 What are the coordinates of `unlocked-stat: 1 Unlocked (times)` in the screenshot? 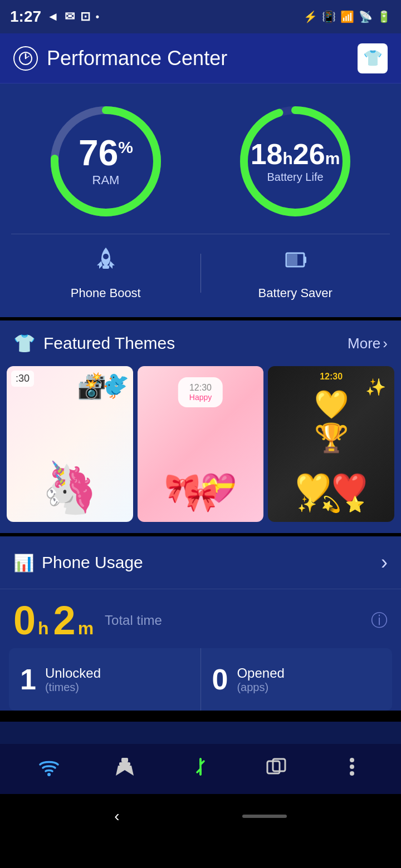 It's located at (105, 679).